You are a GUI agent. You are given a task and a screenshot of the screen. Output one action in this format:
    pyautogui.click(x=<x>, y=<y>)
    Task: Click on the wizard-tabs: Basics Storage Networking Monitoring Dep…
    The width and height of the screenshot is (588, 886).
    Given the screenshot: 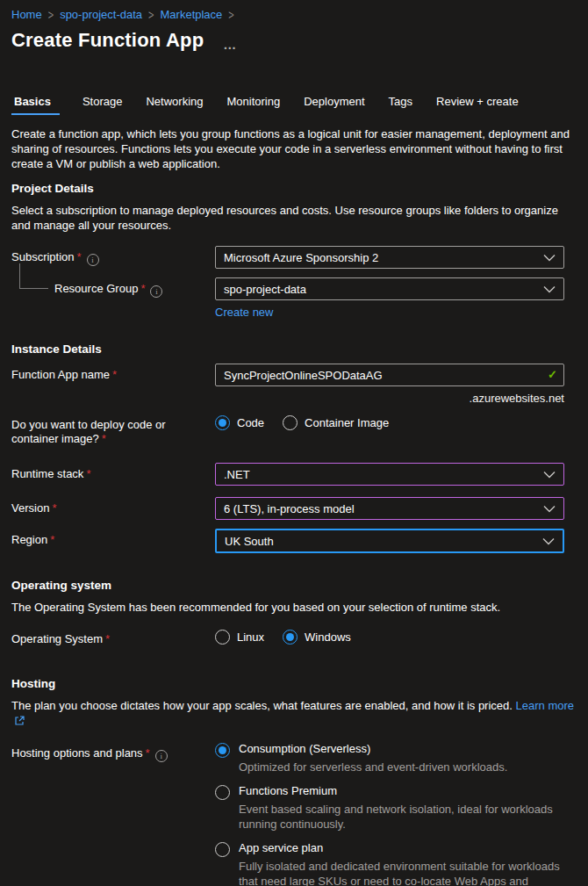 What is the action you would take?
    pyautogui.click(x=293, y=105)
    